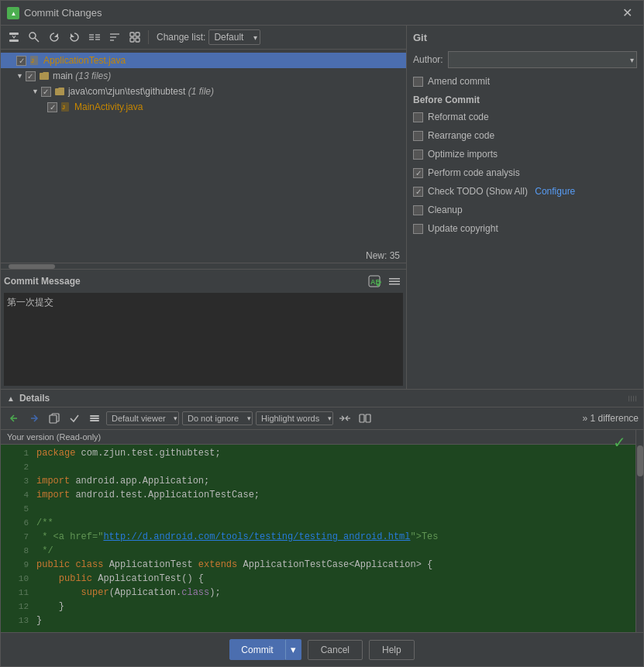 This screenshot has width=644, height=667. Describe the element at coordinates (365, 418) in the screenshot. I see `layout-button` at that location.